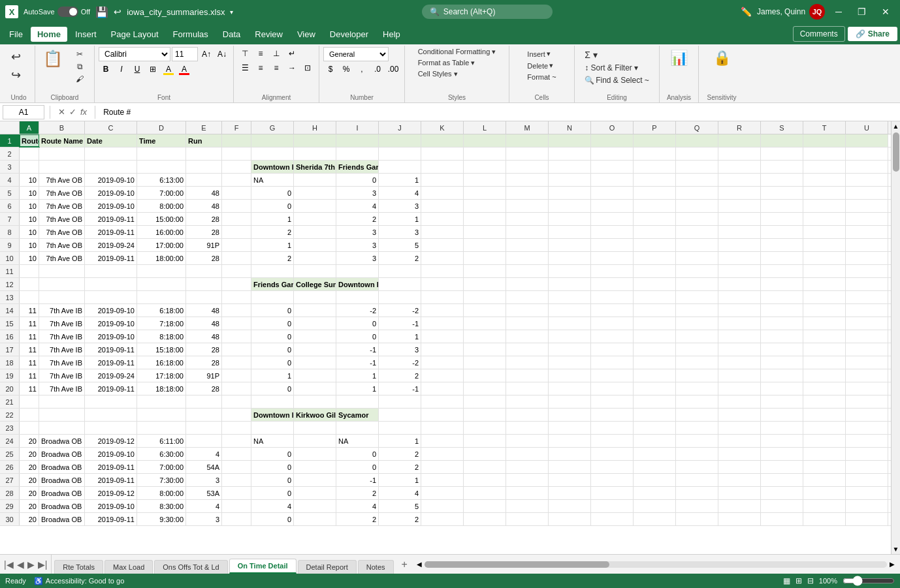 The image size is (900, 588). Describe the element at coordinates (487, 12) in the screenshot. I see `search-box: 🔍 Search (Alt+Q)` at that location.